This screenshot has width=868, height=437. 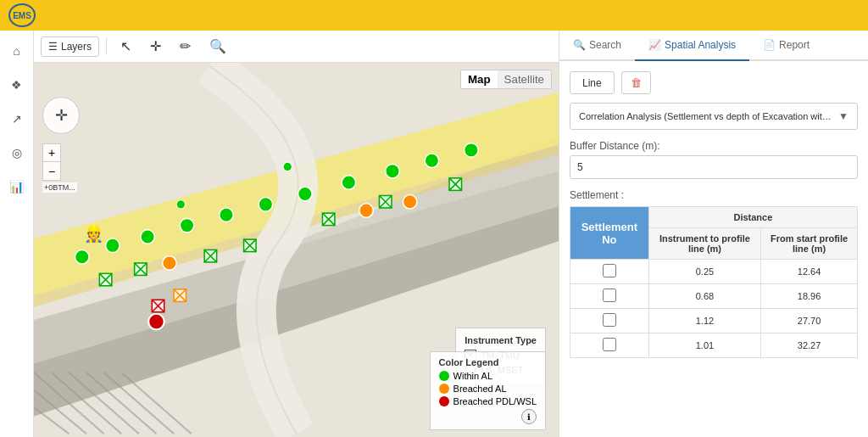 I want to click on action-bar: Line 🗑, so click(x=714, y=83).